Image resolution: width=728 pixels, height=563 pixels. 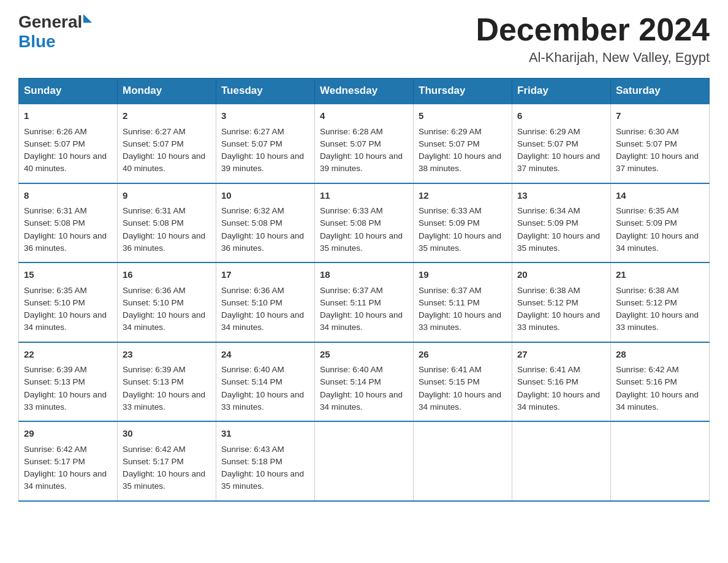 What do you see at coordinates (364, 144) in the screenshot?
I see `week-row-1: 1Sunrise: 6:26 AMSunset: 5:07 PMDaylight…` at bounding box center [364, 144].